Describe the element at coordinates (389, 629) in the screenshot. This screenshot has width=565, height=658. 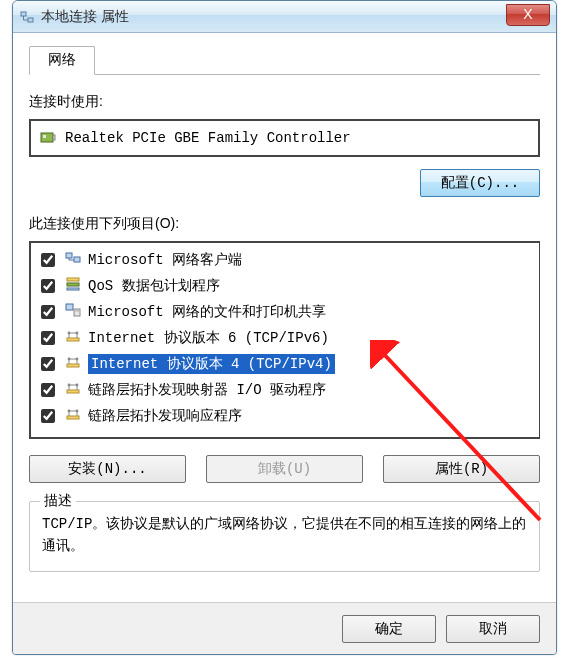
I see `ok-button: 确定` at that location.